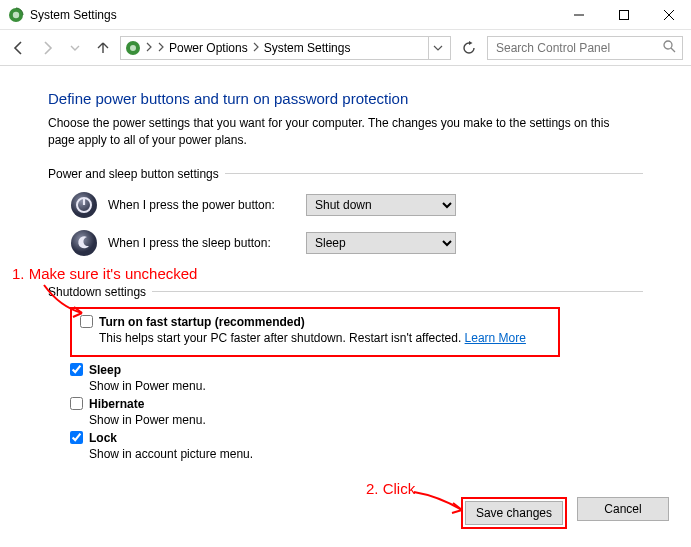 The image size is (691, 547). Describe the element at coordinates (578, 48) in the screenshot. I see `search-input` at that location.